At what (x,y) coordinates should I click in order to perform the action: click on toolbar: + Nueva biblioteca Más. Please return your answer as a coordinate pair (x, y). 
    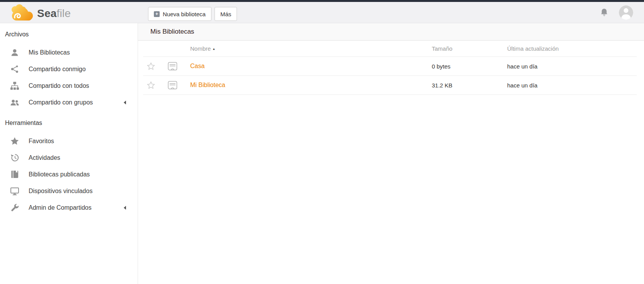
    Looking at the image, I should click on (193, 14).